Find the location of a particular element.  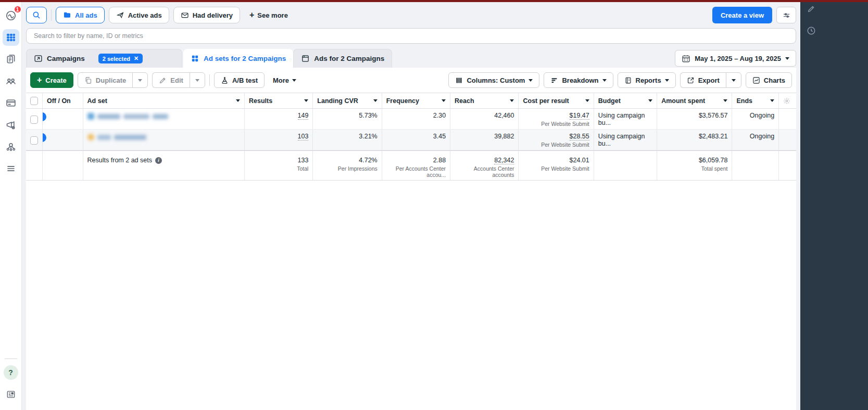

column-header-cost-per-result: Cost per result is located at coordinates (556, 101).